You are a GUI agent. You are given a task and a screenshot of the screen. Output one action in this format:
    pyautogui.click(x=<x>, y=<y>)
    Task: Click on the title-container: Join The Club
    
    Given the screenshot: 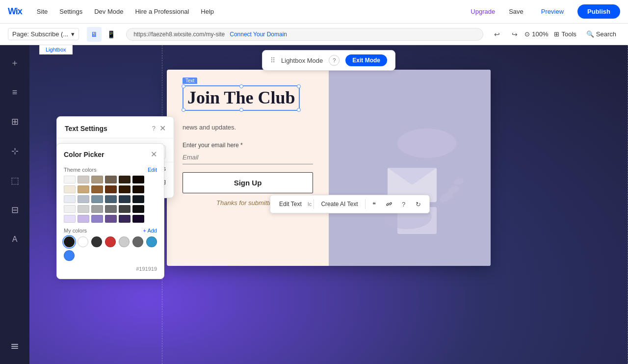 What is the action you would take?
    pyautogui.click(x=241, y=98)
    